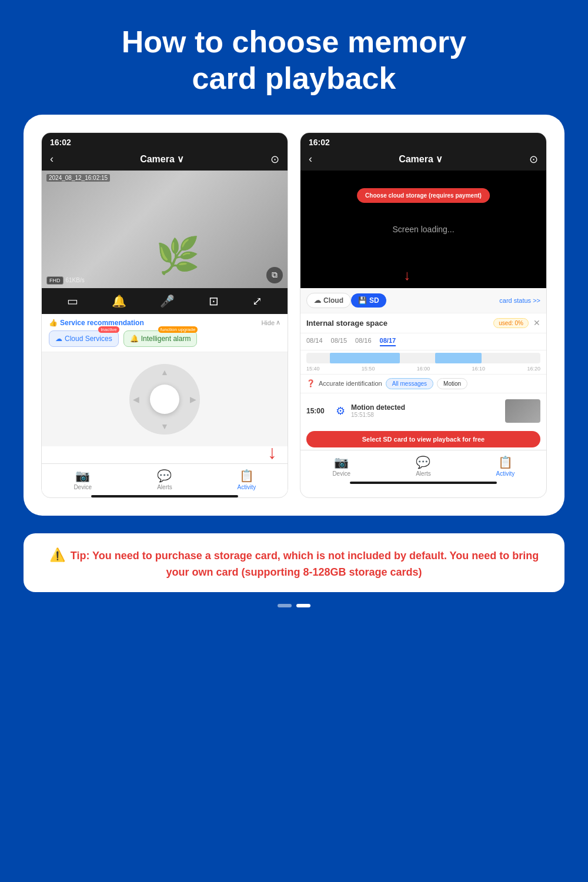  I want to click on cloud-callout: Choose cloud storage (requires payment), so click(423, 195).